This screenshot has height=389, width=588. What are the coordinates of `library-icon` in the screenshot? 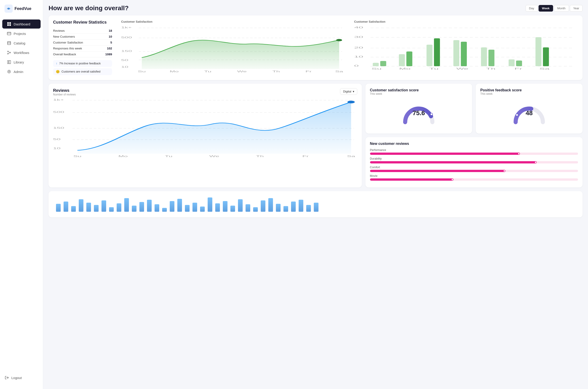 It's located at (9, 62).